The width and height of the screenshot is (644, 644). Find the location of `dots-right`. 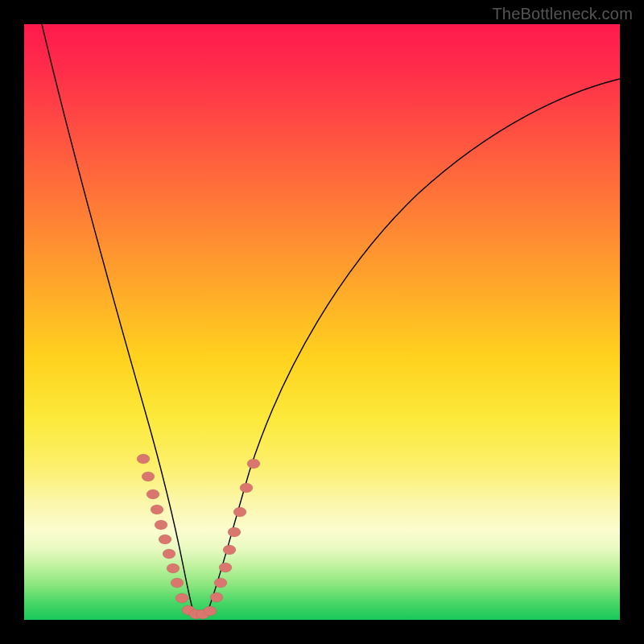

dots-right is located at coordinates (235, 530).